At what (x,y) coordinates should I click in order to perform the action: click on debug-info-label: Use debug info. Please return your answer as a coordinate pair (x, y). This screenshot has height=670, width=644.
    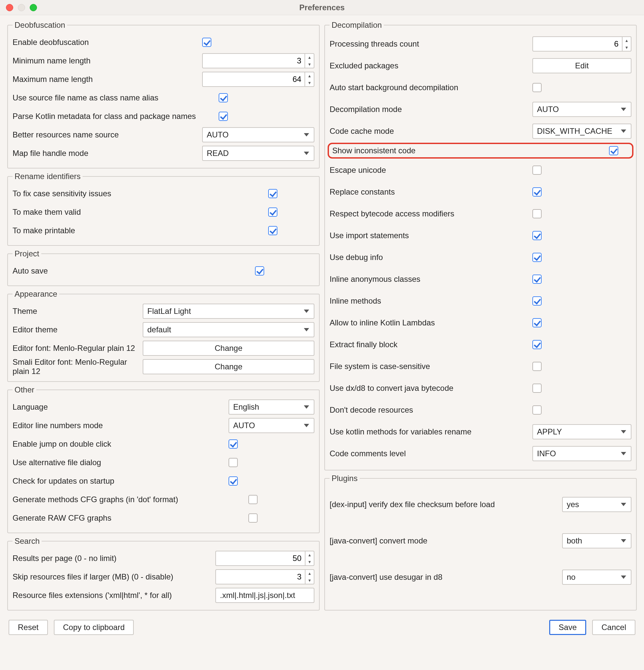
    Looking at the image, I should click on (428, 257).